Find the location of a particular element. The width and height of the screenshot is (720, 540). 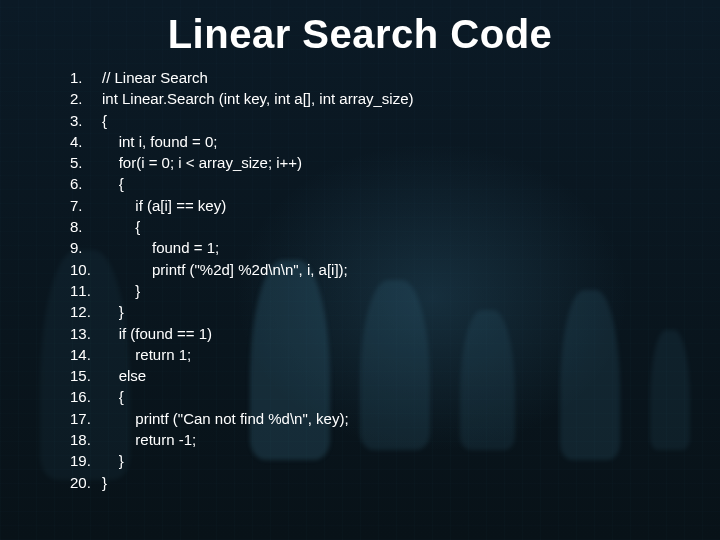

code-line: 11. } is located at coordinates (395, 290).